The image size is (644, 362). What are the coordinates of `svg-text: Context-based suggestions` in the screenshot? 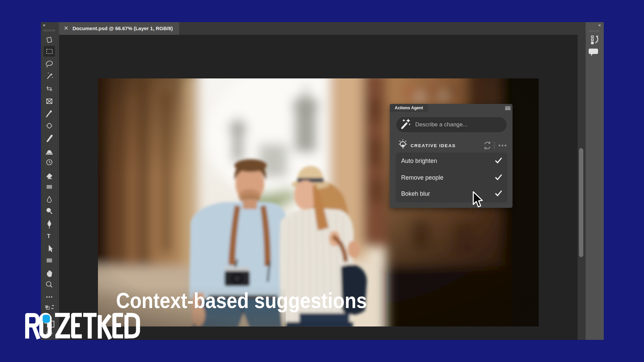 It's located at (241, 301).